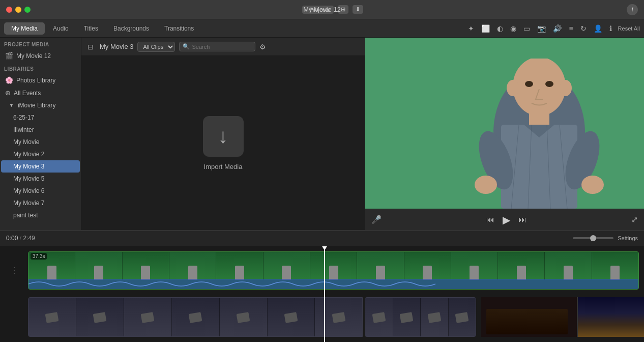  I want to click on import-icon-box: ↓, so click(223, 136).